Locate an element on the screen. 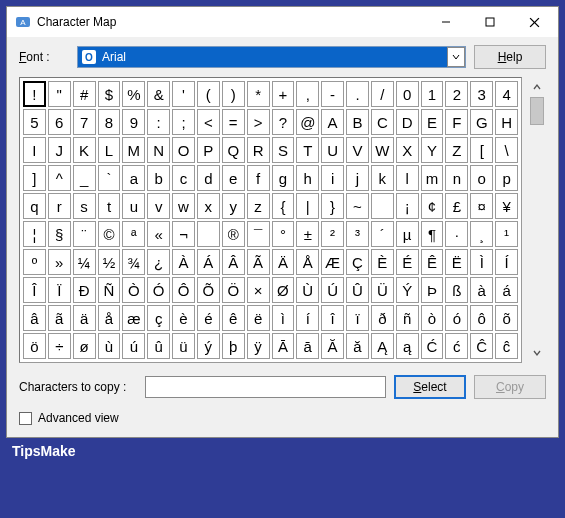 Image resolution: width=565 pixels, height=518 pixels. character-cell: ¶ is located at coordinates (432, 234).